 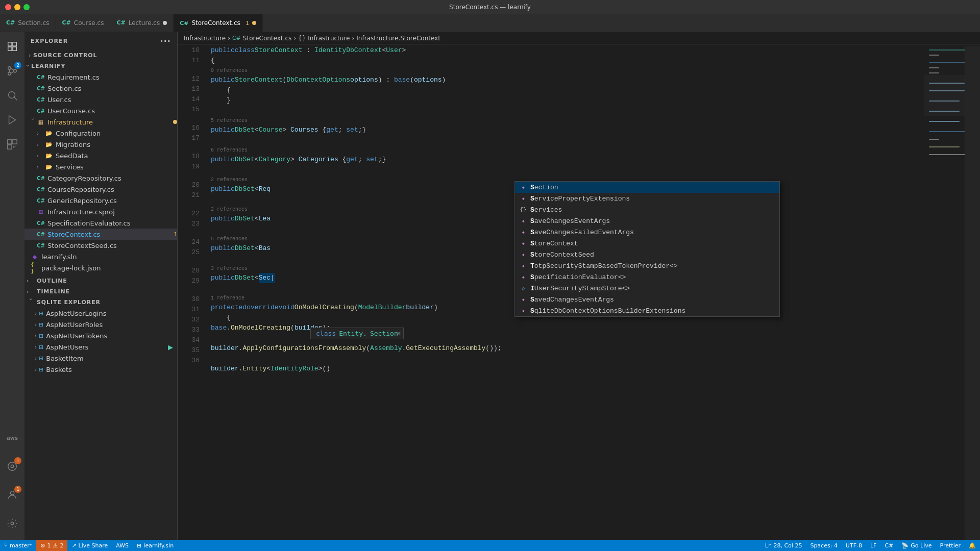 What do you see at coordinates (101, 369) in the screenshot?
I see `db-item-baskets: › ⊞ Baskets` at bounding box center [101, 369].